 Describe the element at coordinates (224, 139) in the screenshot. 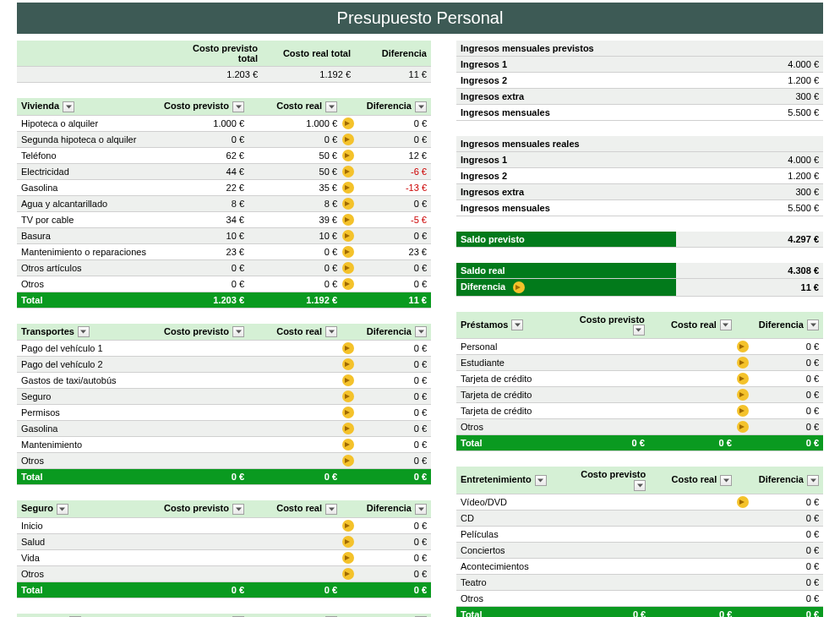

I see `table-row: Segunda hipoteca o alquiler0 €0 €0 €` at that location.